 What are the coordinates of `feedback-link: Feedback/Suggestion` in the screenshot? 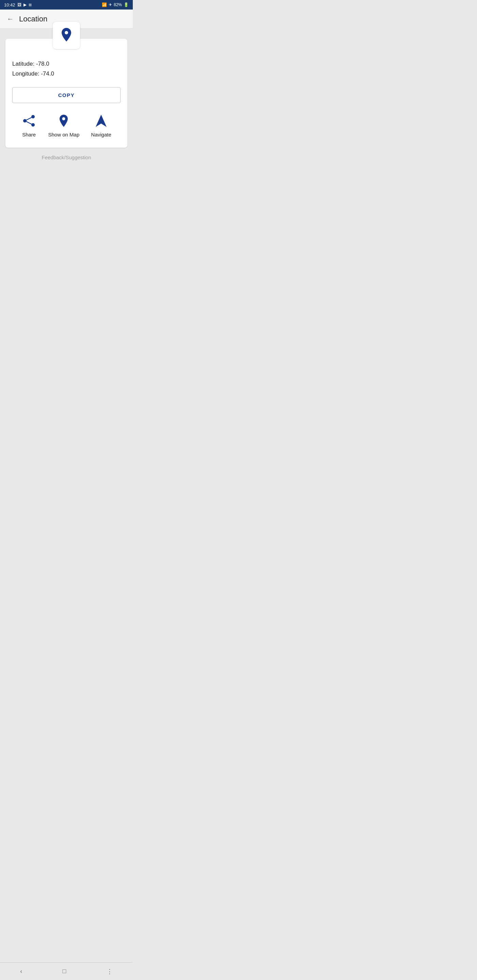 It's located at (66, 158).